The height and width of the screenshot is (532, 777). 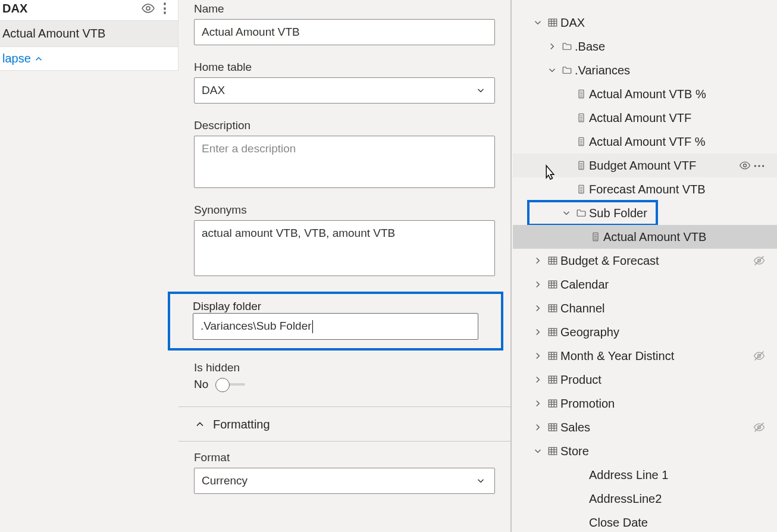 What do you see at coordinates (645, 23) in the screenshot?
I see `table-dax: DAX` at bounding box center [645, 23].